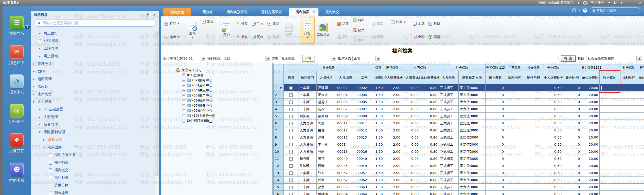  I want to click on pin-icon, so click(148, 14).